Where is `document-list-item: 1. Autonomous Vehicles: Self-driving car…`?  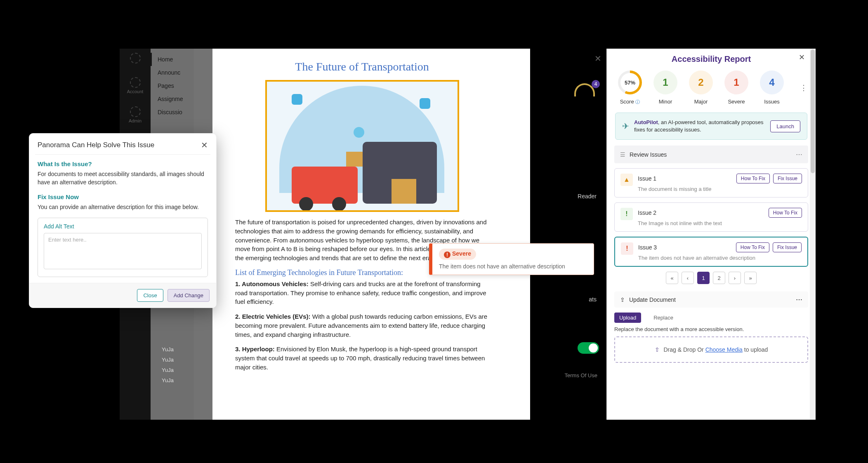
document-list-item: 1. Autonomous Vehicles: Self-driving car… is located at coordinates (362, 293).